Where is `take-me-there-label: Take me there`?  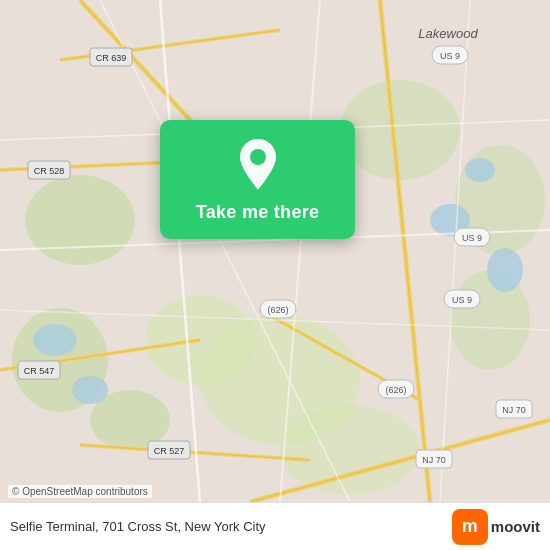 take-me-there-label: Take me there is located at coordinates (258, 212).